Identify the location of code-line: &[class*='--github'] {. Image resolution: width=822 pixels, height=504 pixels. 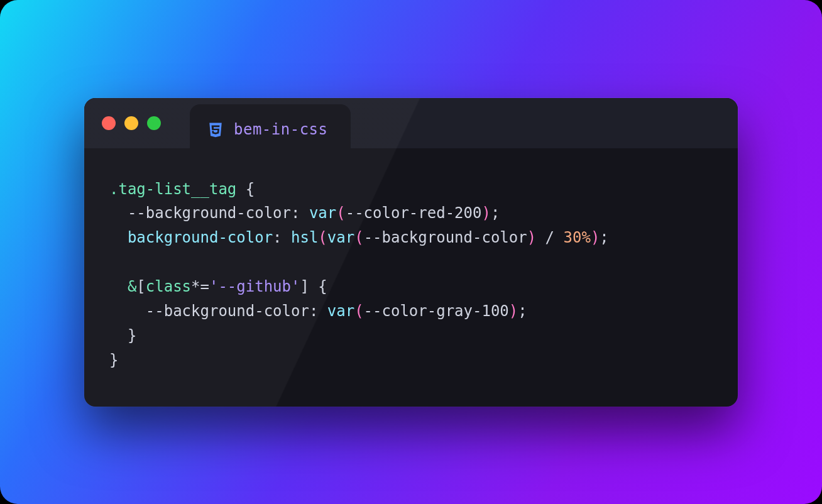
(411, 287).